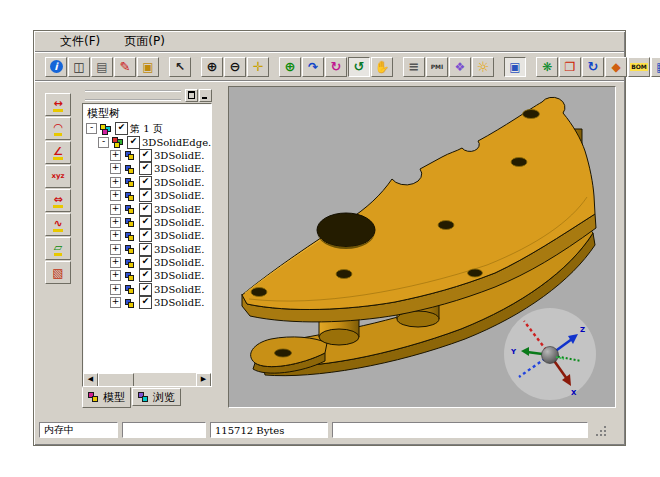 The height and width of the screenshot is (477, 660). What do you see at coordinates (258, 67) in the screenshot?
I see `pan-cross-button: ✛` at bounding box center [258, 67].